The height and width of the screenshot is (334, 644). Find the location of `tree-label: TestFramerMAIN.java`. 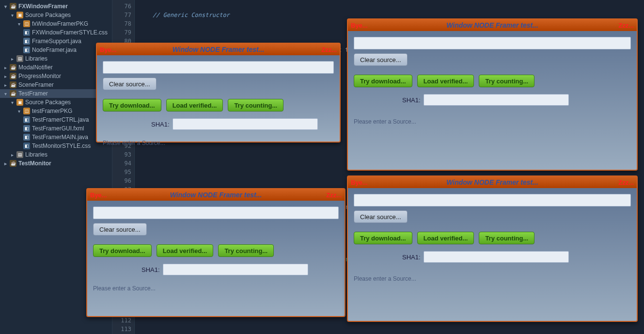

tree-label: TestFramerMAIN.java is located at coordinates (60, 137).